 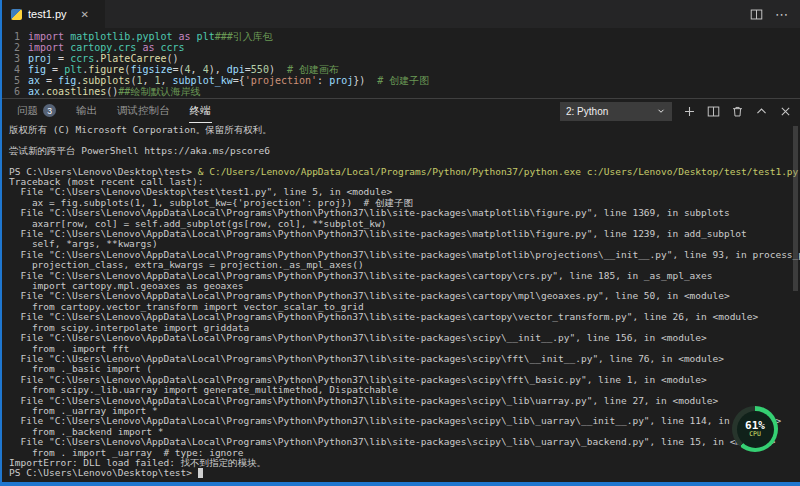 I want to click on panel-actions: 2: Python, so click(x=676, y=112).